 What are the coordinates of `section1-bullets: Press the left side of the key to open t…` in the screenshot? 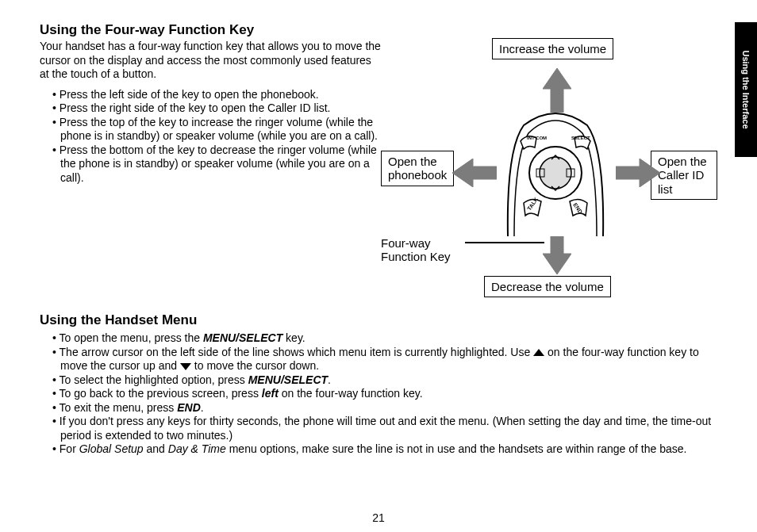 It's located at (210, 136).